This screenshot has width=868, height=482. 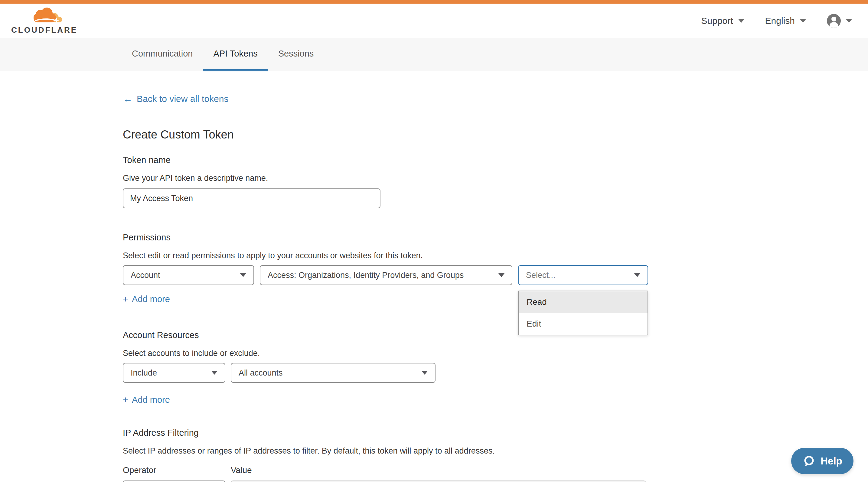 What do you see at coordinates (174, 373) in the screenshot?
I see `resource-mode-select: Include` at bounding box center [174, 373].